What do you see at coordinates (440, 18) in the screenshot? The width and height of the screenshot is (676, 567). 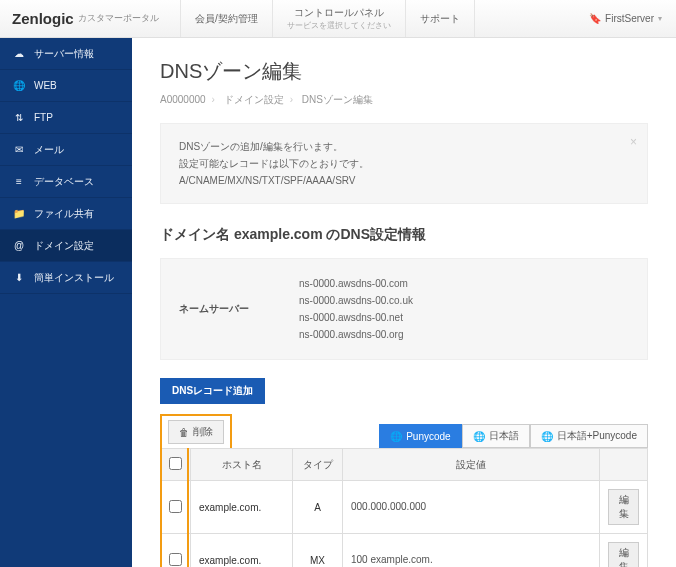 I see `topnav-support: サポート` at bounding box center [440, 18].